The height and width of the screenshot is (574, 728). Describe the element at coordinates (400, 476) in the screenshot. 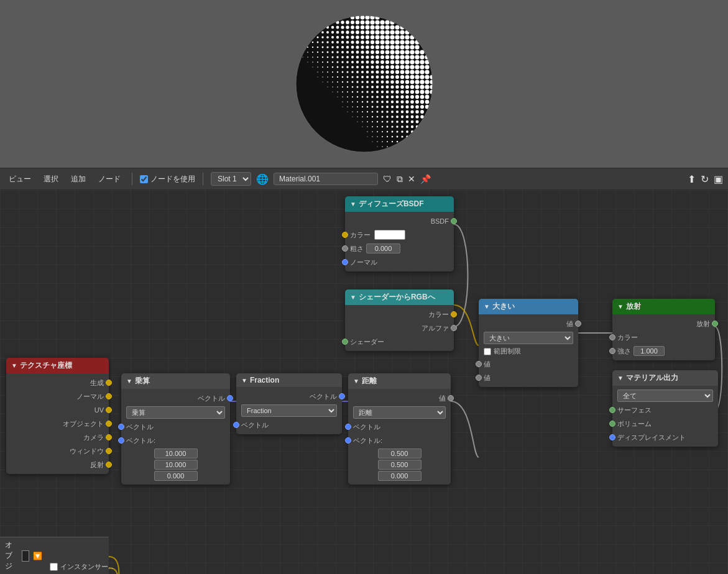

I see `distance-val3` at that location.